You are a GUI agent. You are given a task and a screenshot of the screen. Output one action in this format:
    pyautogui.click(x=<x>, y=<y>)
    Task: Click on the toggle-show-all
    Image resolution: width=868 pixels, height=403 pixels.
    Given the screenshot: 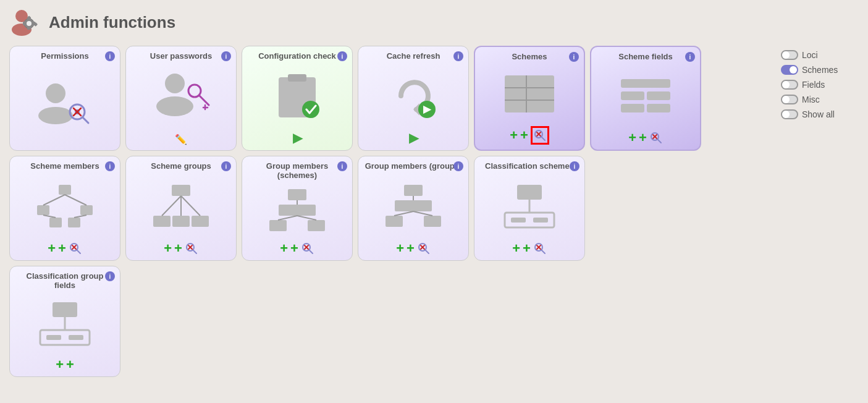 What is the action you would take?
    pyautogui.click(x=790, y=114)
    